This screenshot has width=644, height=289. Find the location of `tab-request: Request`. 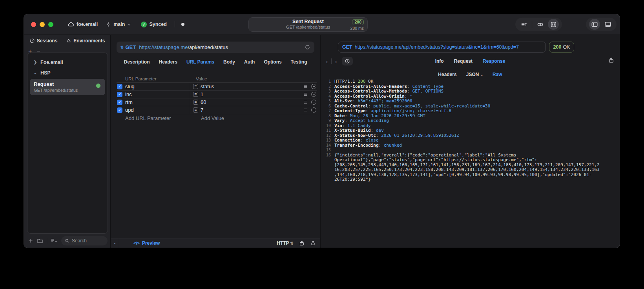

tab-request: Request is located at coordinates (463, 61).